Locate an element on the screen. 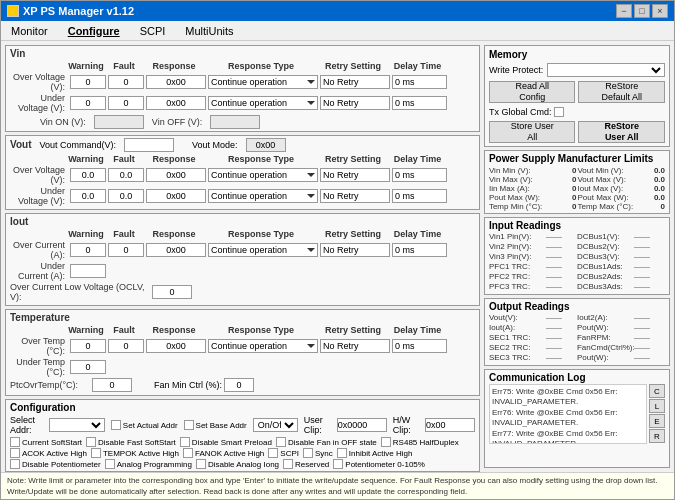  vin-over-fault is located at coordinates (126, 82).